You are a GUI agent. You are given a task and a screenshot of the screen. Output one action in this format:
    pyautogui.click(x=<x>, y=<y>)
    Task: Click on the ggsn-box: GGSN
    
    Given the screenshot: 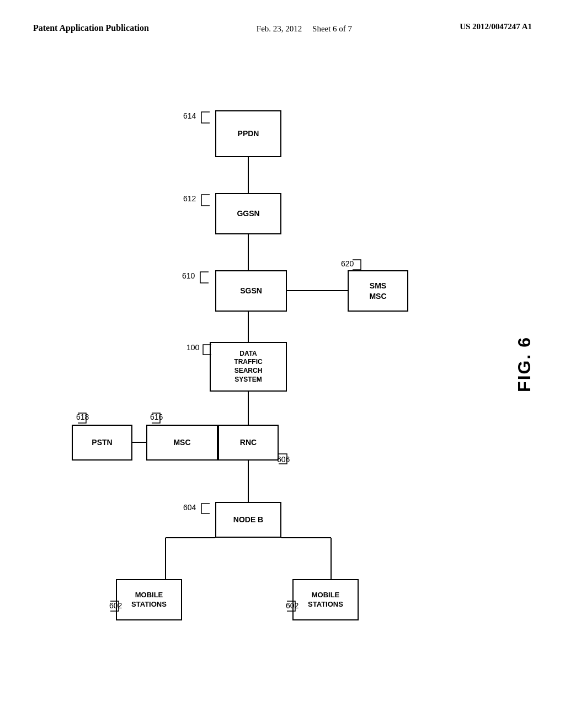 What is the action you would take?
    pyautogui.click(x=248, y=214)
    